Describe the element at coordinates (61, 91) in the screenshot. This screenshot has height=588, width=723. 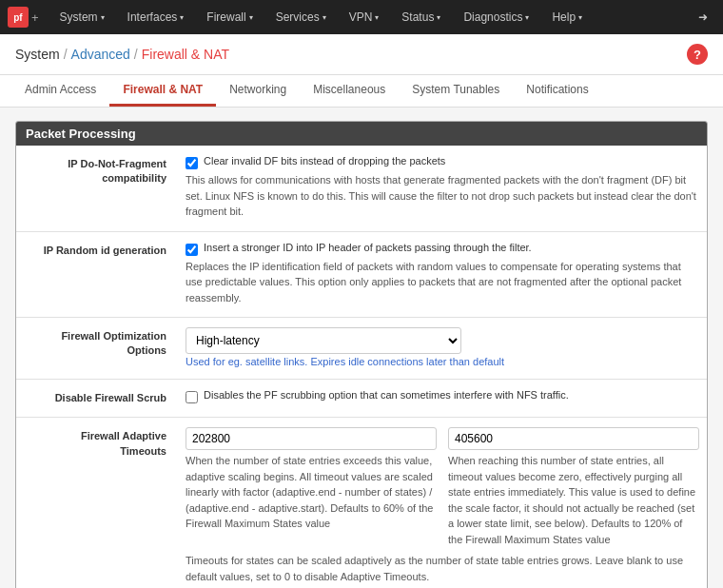
I see `tab-admin-access: Admin Access` at that location.